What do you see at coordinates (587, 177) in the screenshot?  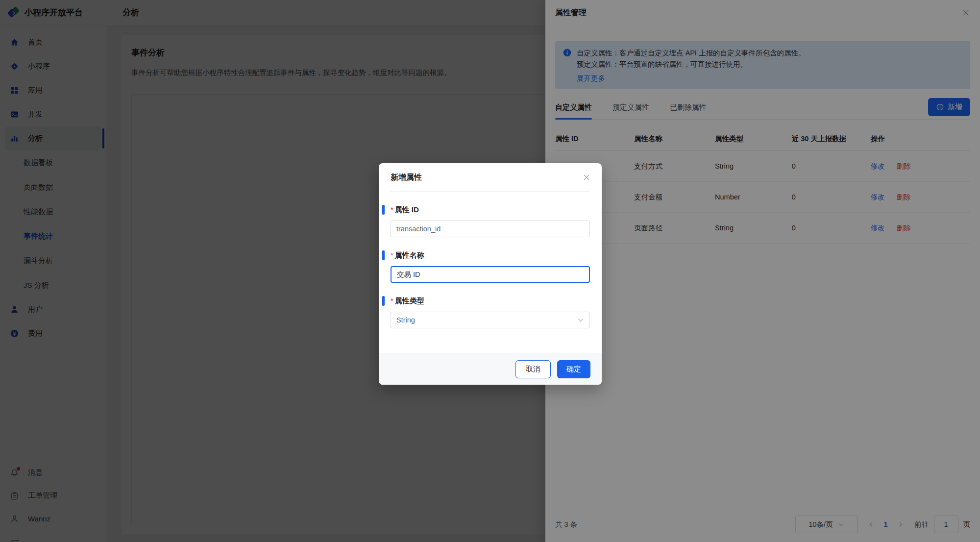 I see `modal-close-icon` at bounding box center [587, 177].